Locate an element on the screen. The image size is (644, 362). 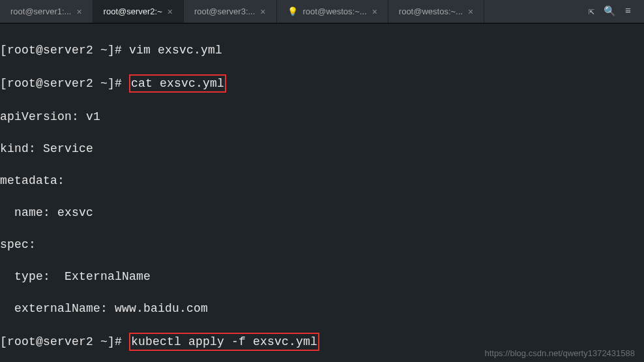
tab-server1: root@server1:... × is located at coordinates (47, 12).